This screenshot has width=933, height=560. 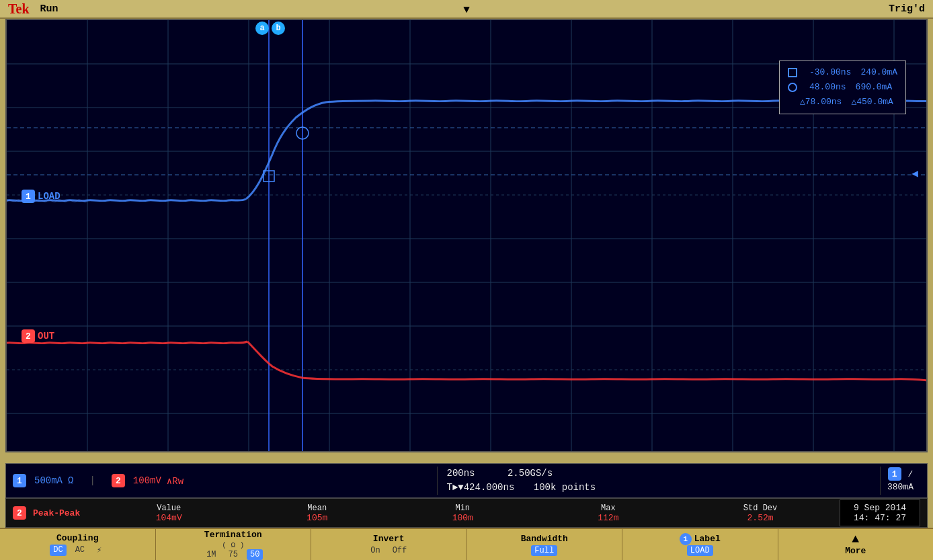 What do you see at coordinates (50, 9) in the screenshot?
I see `run-status: Run` at bounding box center [50, 9].